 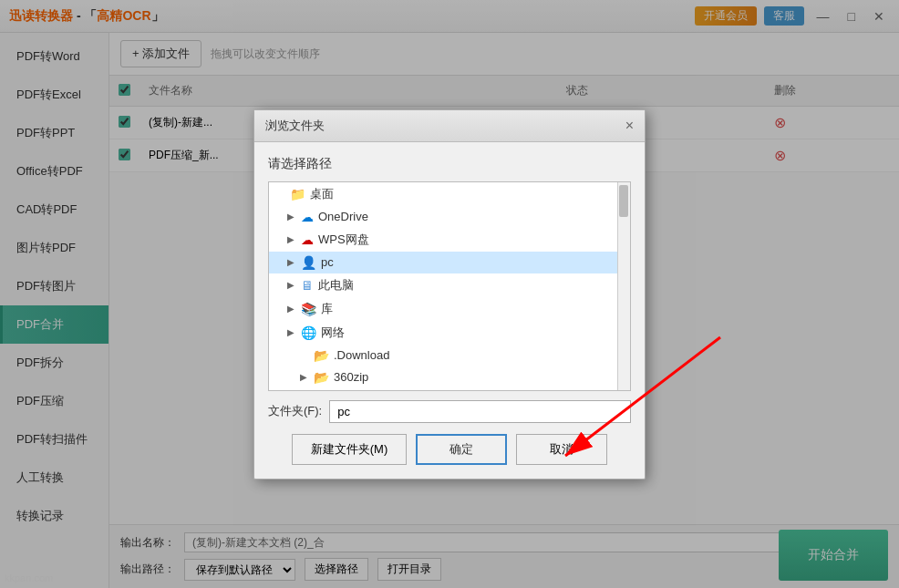 What do you see at coordinates (350, 449) in the screenshot?
I see `new-folder-button: 新建文件夹(M)` at bounding box center [350, 449].